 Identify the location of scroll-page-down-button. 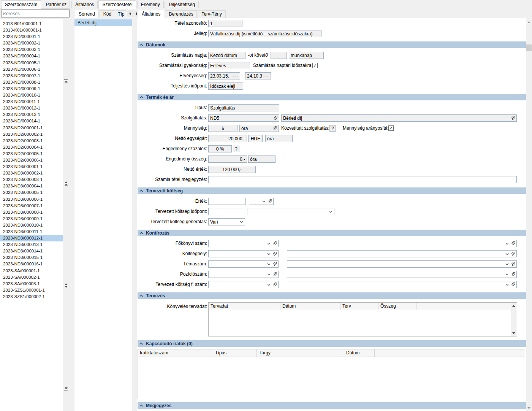
(66, 286).